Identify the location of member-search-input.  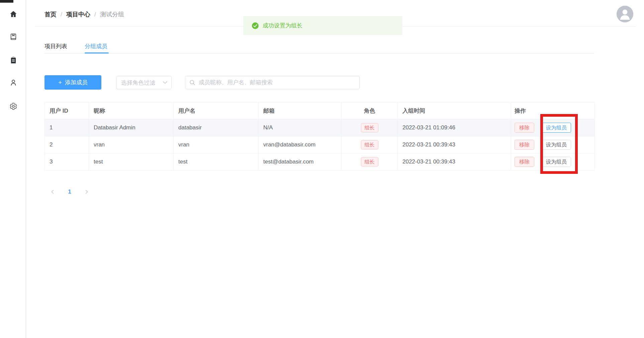
(277, 83).